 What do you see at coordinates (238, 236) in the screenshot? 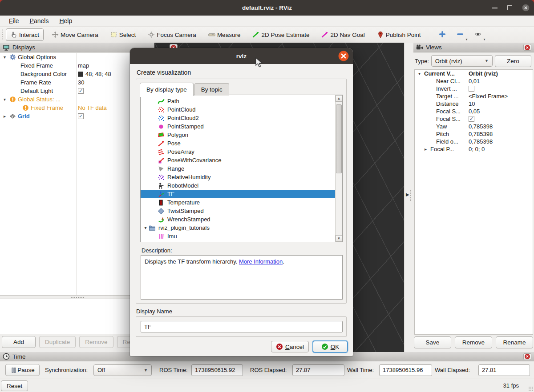
I see `display-type-item-imu: Imu` at bounding box center [238, 236].